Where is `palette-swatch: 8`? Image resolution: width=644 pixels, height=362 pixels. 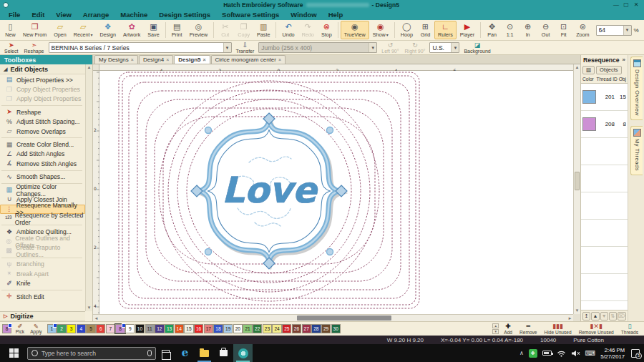 palette-swatch: 8 is located at coordinates (120, 329).